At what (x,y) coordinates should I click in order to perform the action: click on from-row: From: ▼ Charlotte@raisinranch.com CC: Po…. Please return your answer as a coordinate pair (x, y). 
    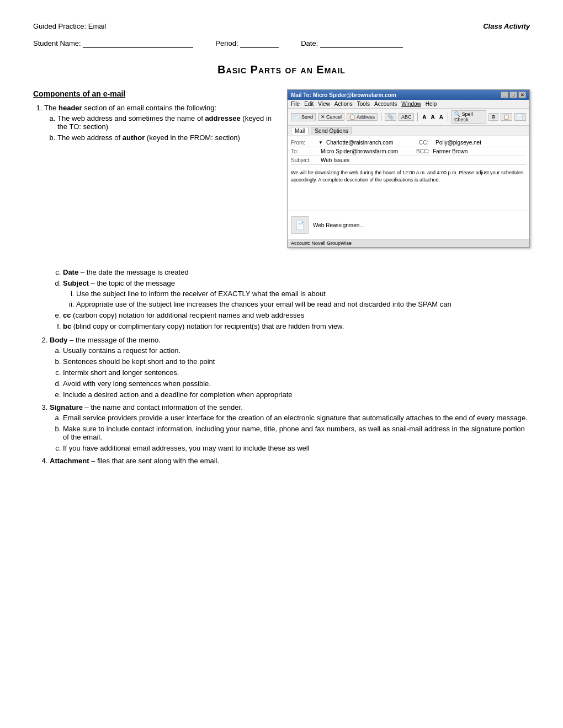
    Looking at the image, I should click on (408, 143).